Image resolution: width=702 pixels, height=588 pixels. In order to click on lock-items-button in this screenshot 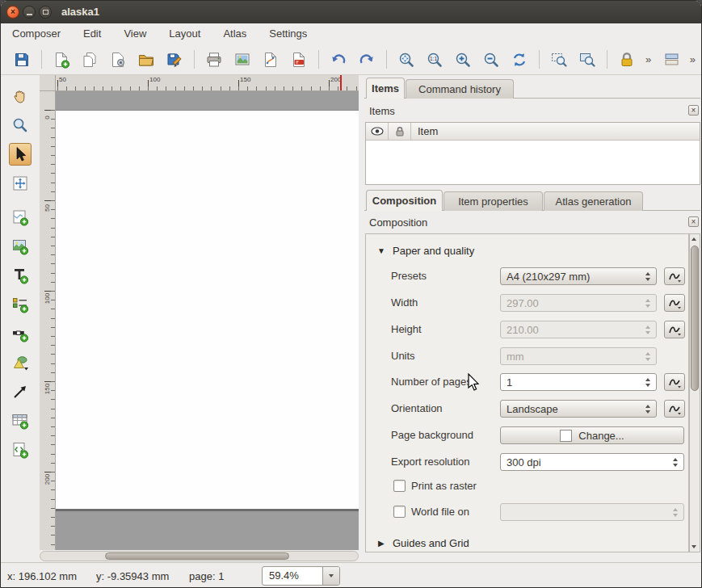, I will do `click(627, 60)`.